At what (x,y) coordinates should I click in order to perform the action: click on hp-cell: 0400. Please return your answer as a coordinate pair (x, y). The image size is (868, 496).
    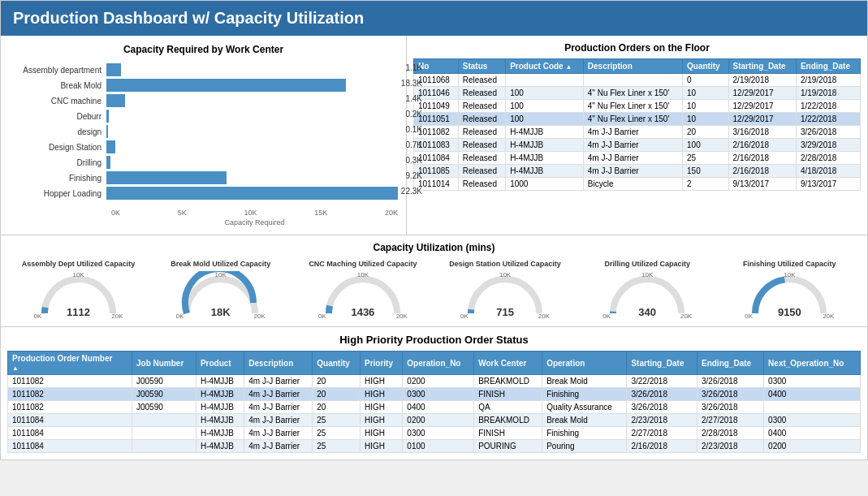
    Looking at the image, I should click on (812, 433).